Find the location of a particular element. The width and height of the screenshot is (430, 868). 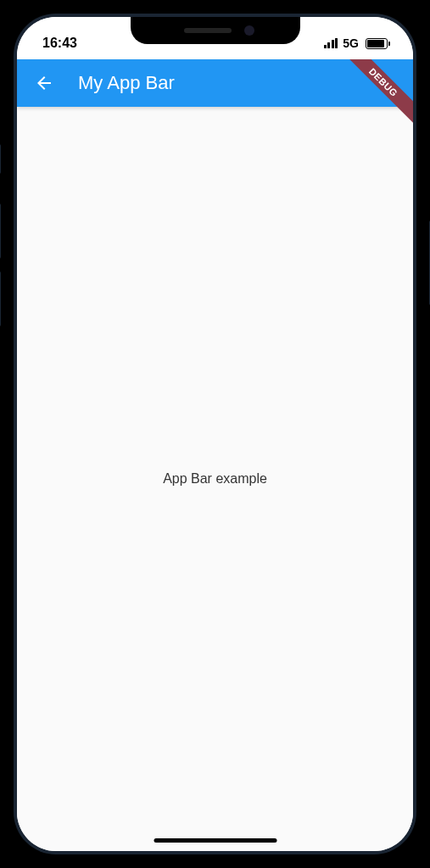

silent-switch is located at coordinates (0, 159).